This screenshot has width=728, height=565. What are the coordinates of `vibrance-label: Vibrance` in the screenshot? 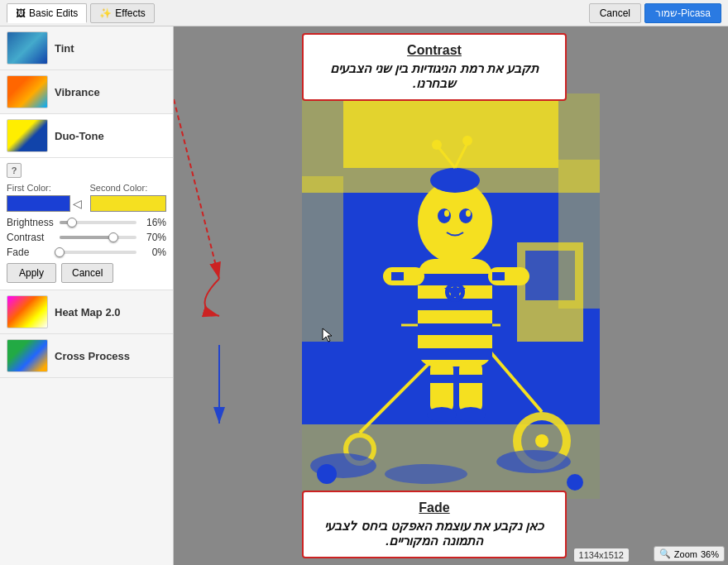 It's located at (78, 93).